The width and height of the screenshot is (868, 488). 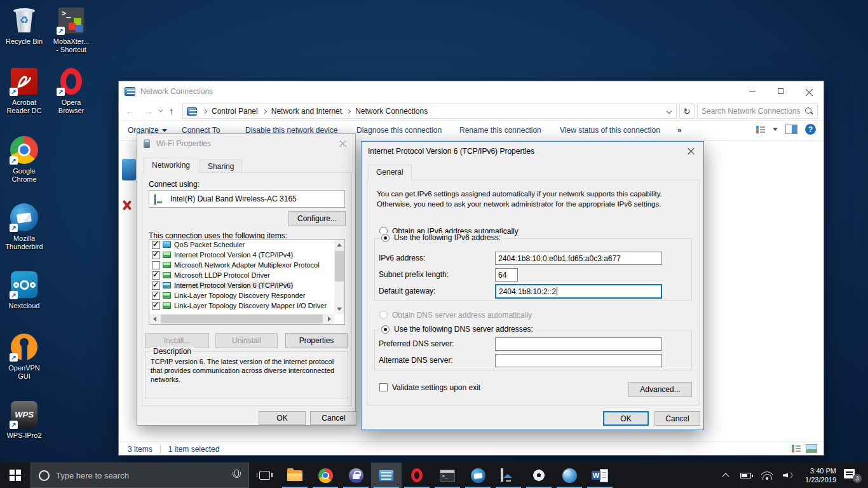 I want to click on alternate-dns-input, so click(x=578, y=361).